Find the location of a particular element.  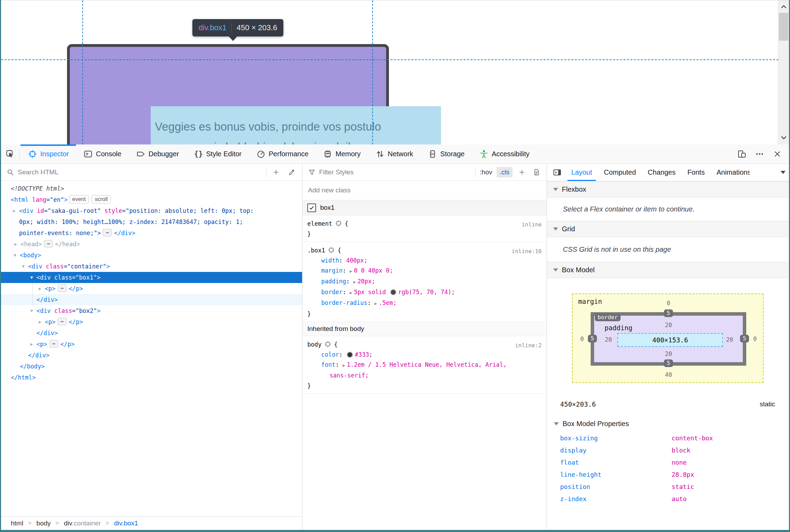

property-name: font is located at coordinates (329, 365).